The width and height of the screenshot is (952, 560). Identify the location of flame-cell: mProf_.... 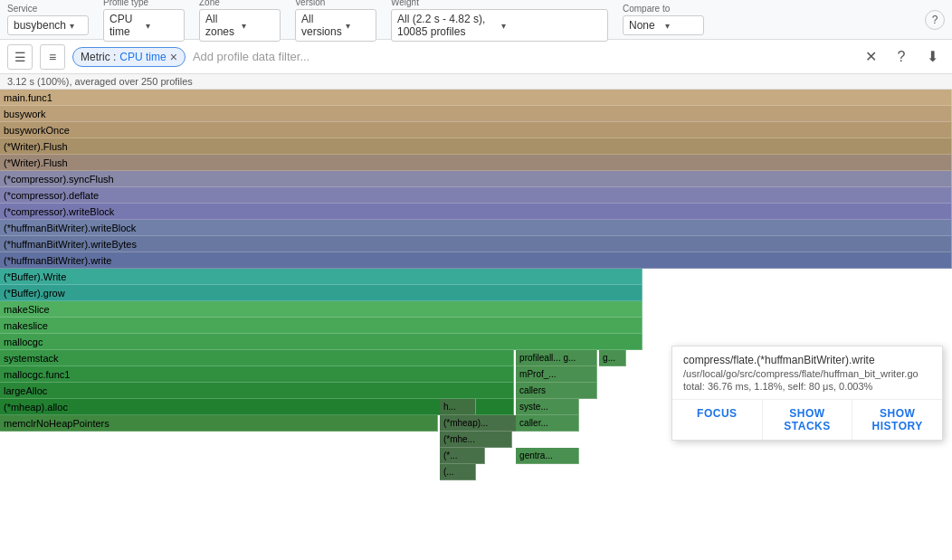
(557, 375).